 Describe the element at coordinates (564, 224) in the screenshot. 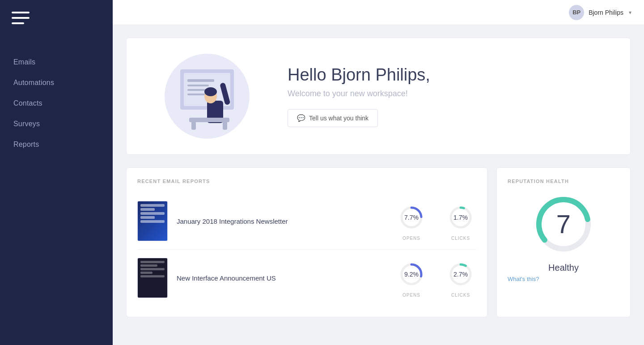

I see `gauge-wrap: 7` at that location.